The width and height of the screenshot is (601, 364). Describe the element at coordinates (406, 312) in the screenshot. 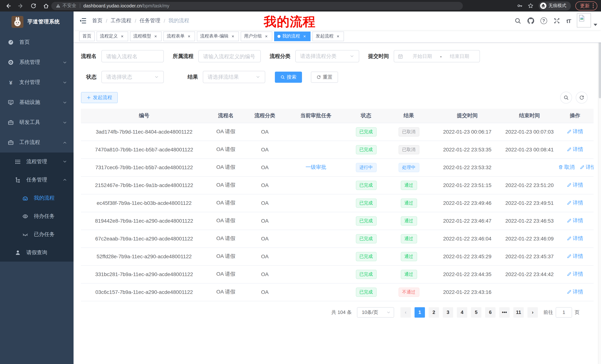

I see `prev-page-button: ‹` at that location.